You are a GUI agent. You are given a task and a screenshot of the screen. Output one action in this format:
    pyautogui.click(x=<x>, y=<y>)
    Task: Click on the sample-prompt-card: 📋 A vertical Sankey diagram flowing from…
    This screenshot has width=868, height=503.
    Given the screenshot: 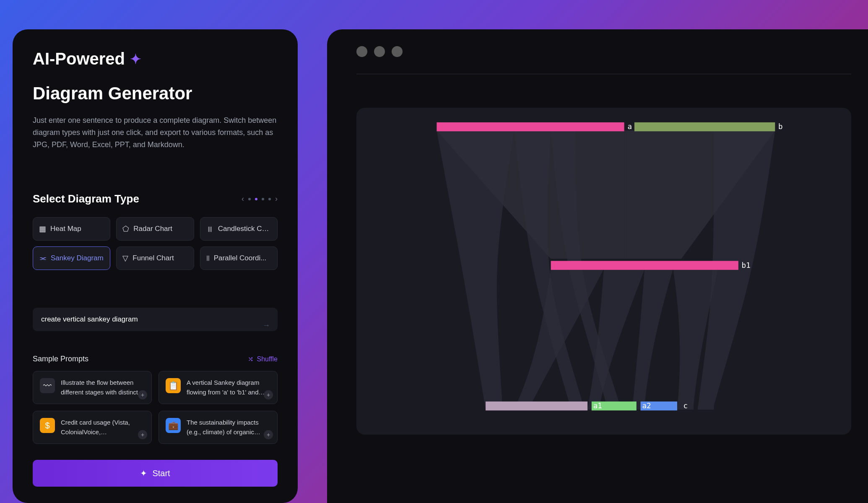 What is the action you would take?
    pyautogui.click(x=218, y=387)
    